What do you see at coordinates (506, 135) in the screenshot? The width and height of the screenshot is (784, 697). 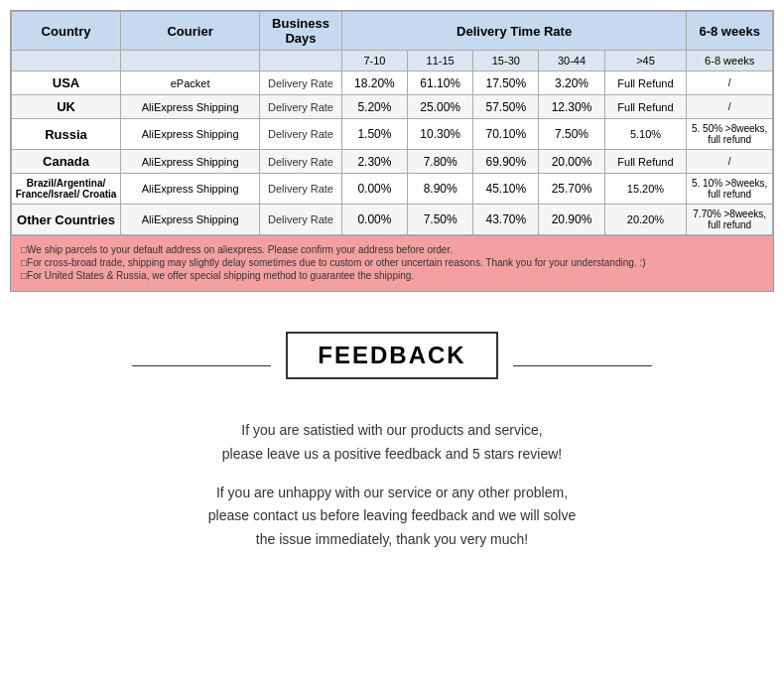 I see `data-c3: 70.10%` at bounding box center [506, 135].